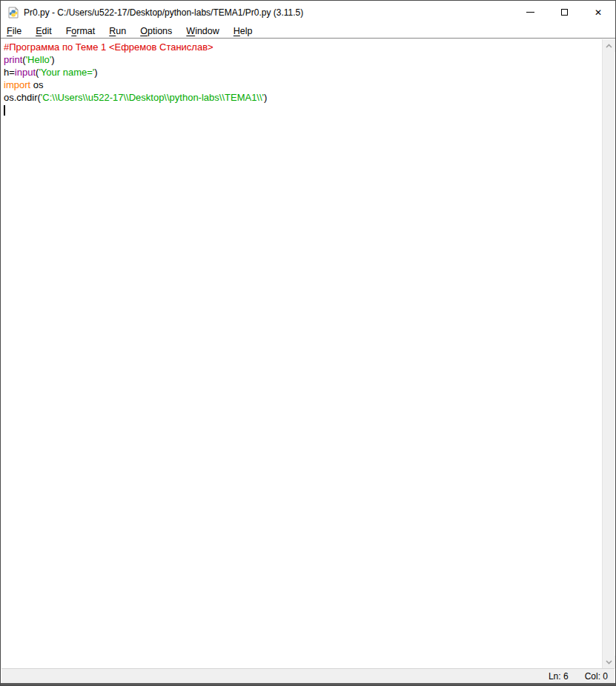 Image resolution: width=616 pixels, height=686 pixels. I want to click on title-bar: Pr0.py - C:/Users/u522-17/Desktop/python…, so click(308, 12).